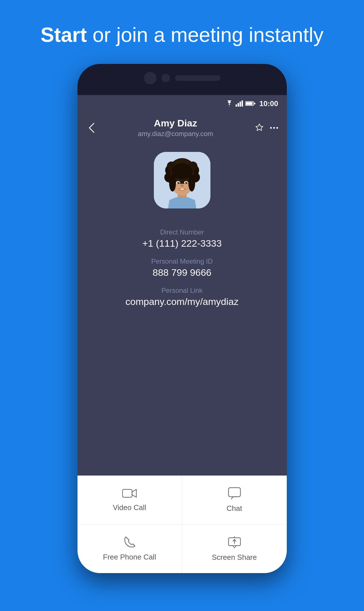  I want to click on direct-number-item: Direct Number +1 (111) 222-3333, so click(182, 239).